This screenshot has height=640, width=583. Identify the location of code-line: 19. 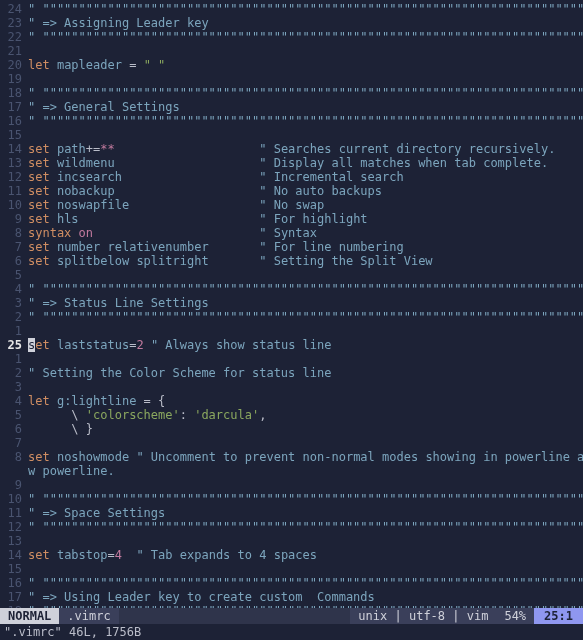
(292, 79).